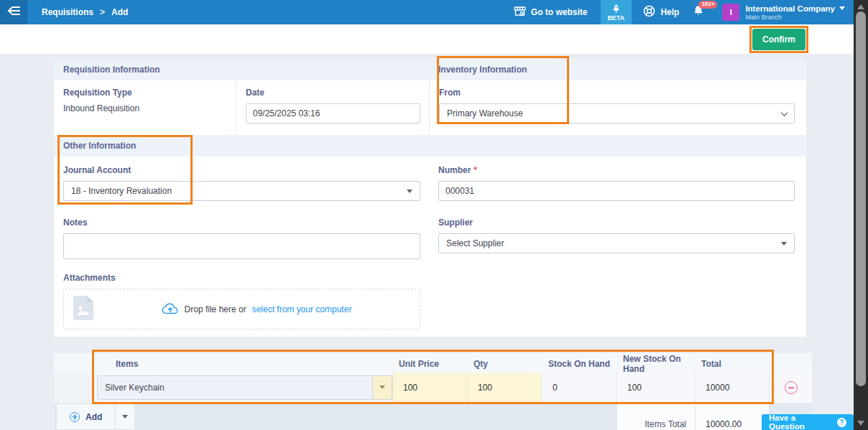 The width and height of the screenshot is (868, 430). What do you see at coordinates (430, 108) in the screenshot?
I see `form-row-1: Requisition Type Inbound Requisition Dat…` at bounding box center [430, 108].